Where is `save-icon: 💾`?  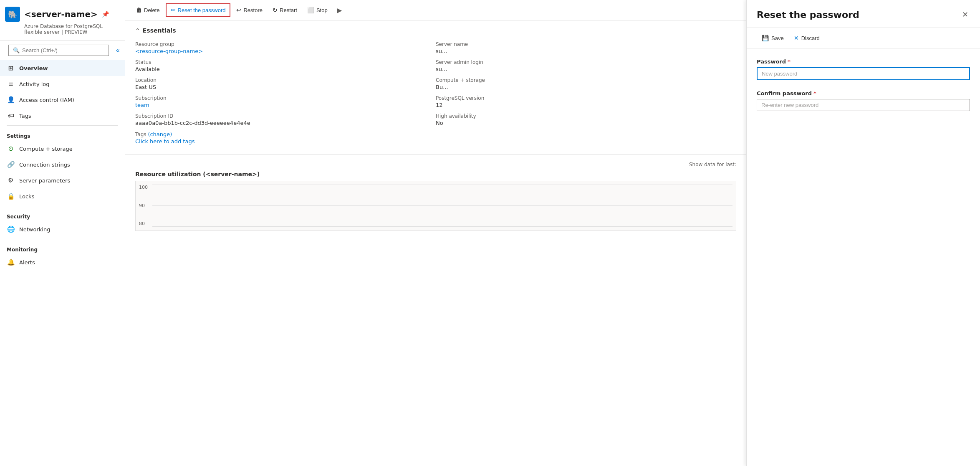 save-icon: 💾 is located at coordinates (765, 38).